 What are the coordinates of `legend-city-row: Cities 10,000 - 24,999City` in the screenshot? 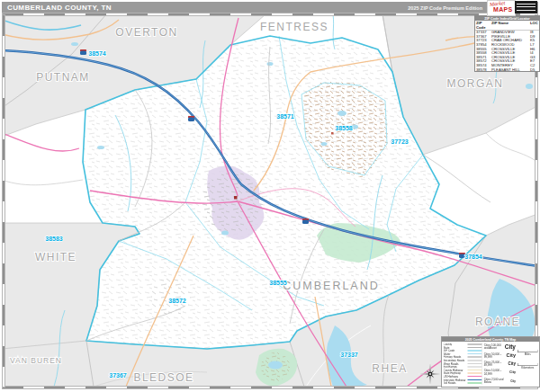 It's located at (500, 372).